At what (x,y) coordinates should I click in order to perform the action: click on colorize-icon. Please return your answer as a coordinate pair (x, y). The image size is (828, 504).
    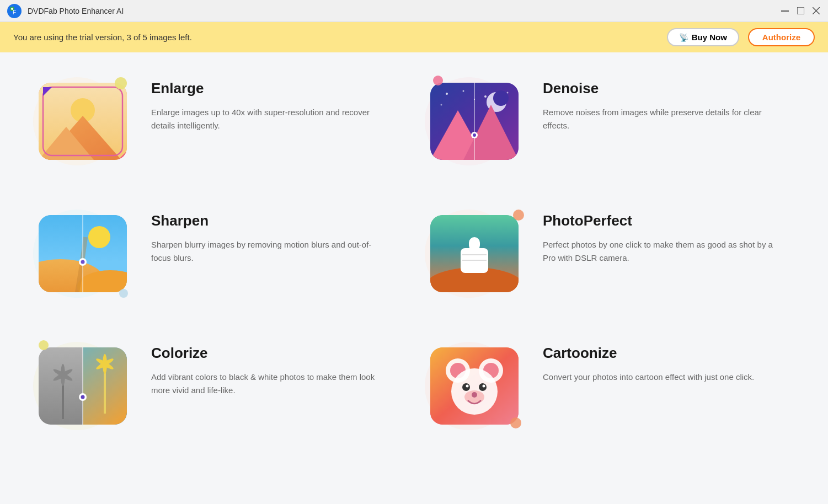
    Looking at the image, I should click on (83, 386).